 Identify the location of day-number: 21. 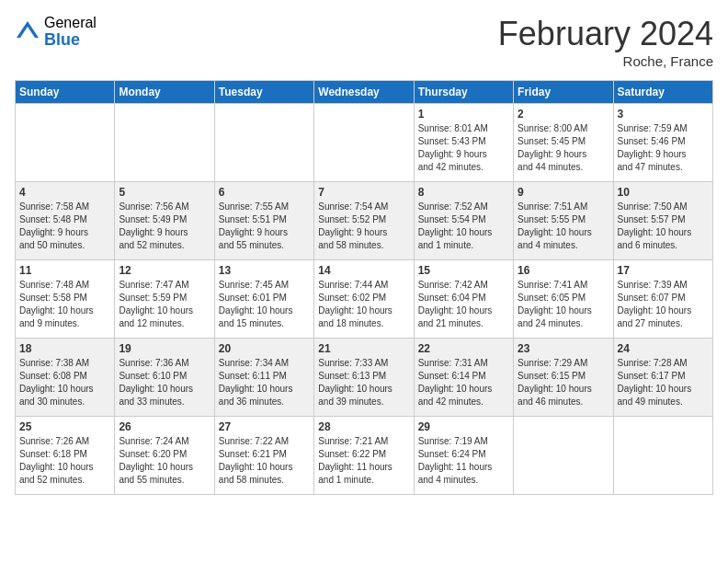
(364, 349).